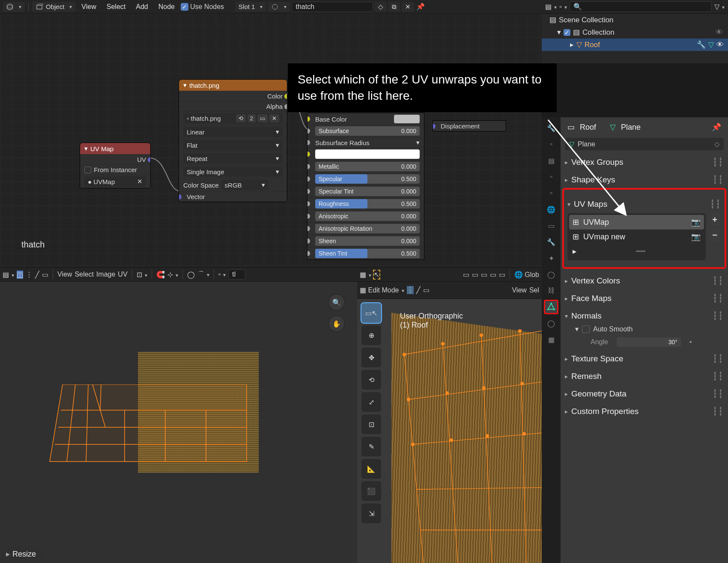 This screenshot has height=563, width=728. Describe the element at coordinates (115, 182) in the screenshot. I see `uvmap-select: ● UVMap✕` at that location.